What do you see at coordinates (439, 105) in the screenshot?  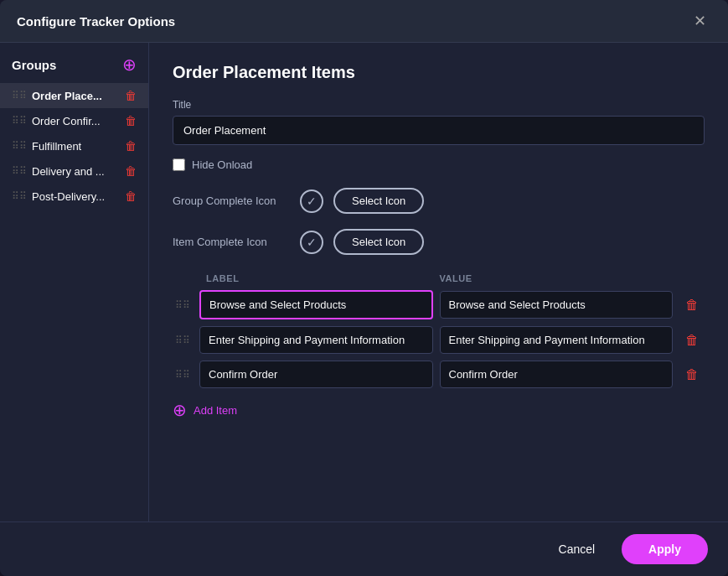 I see `title-label: Title` at bounding box center [439, 105].